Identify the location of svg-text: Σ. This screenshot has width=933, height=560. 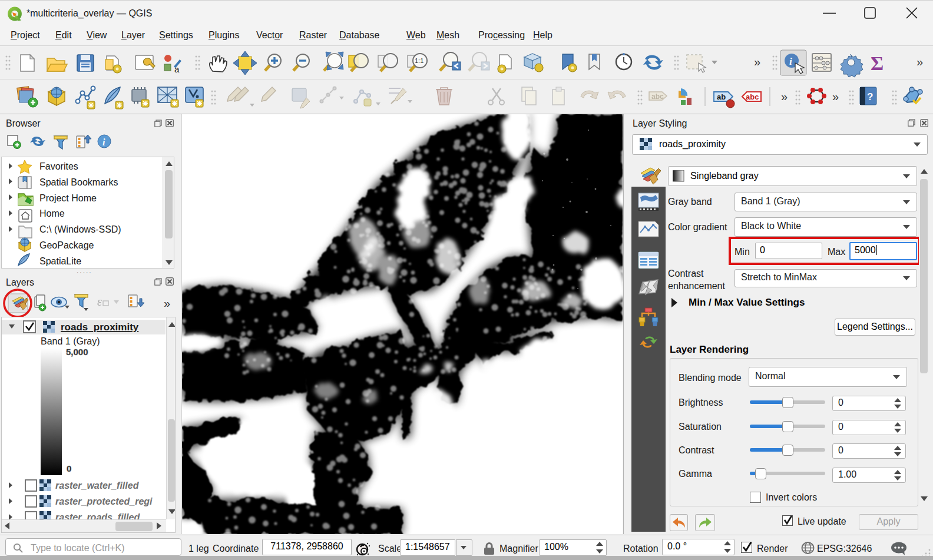
(877, 64).